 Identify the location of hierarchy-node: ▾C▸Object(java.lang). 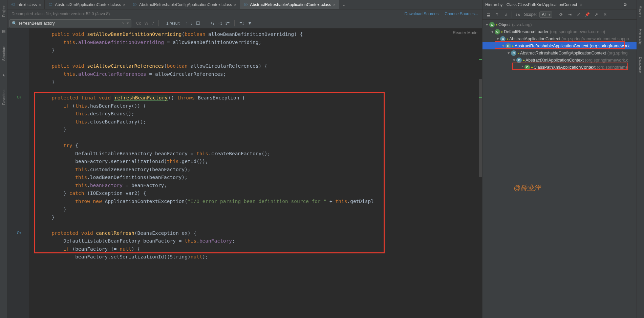
(559, 24).